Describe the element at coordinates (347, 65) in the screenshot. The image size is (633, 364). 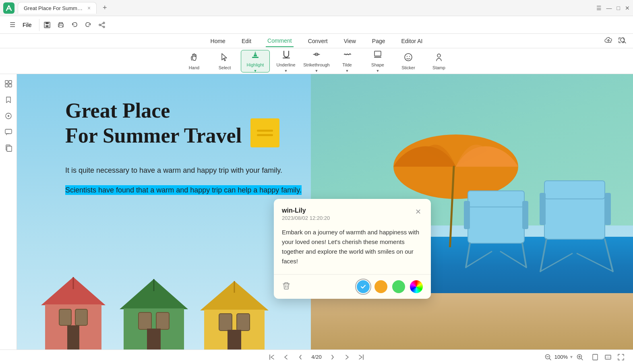
I see `tilde-label: Tilde` at that location.